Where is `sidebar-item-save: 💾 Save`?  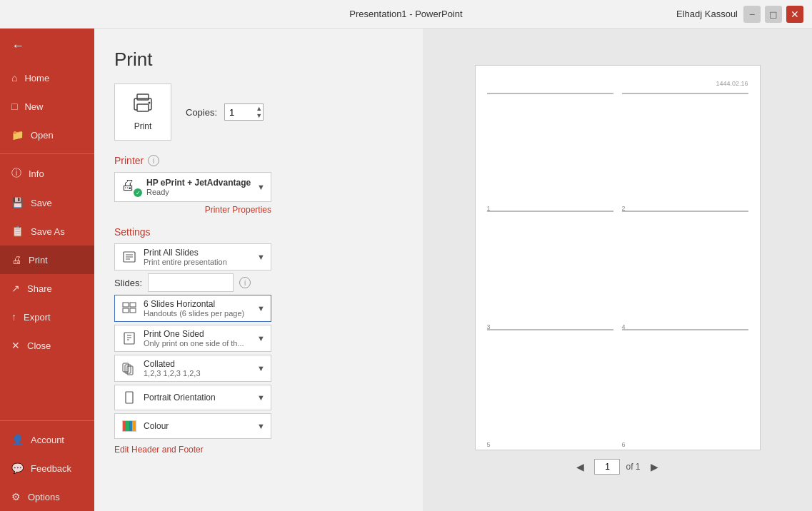 sidebar-item-save: 💾 Save is located at coordinates (47, 203).